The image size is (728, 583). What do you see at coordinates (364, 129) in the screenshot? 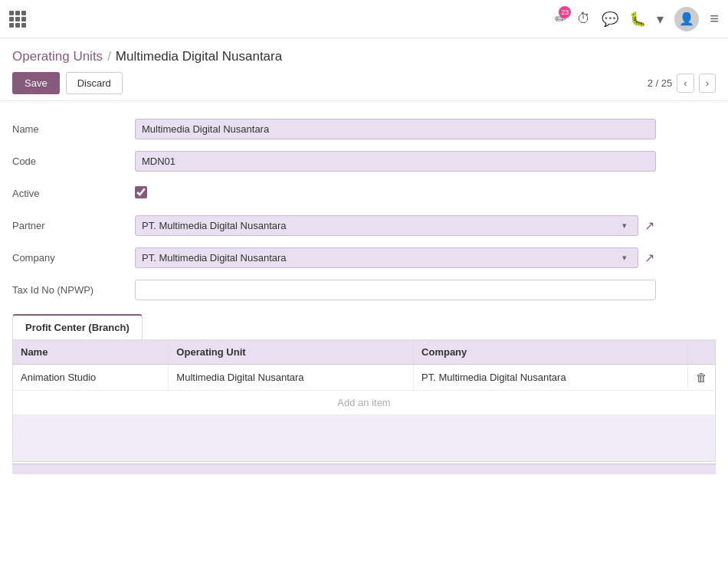
I see `name-row: Name` at bounding box center [364, 129].